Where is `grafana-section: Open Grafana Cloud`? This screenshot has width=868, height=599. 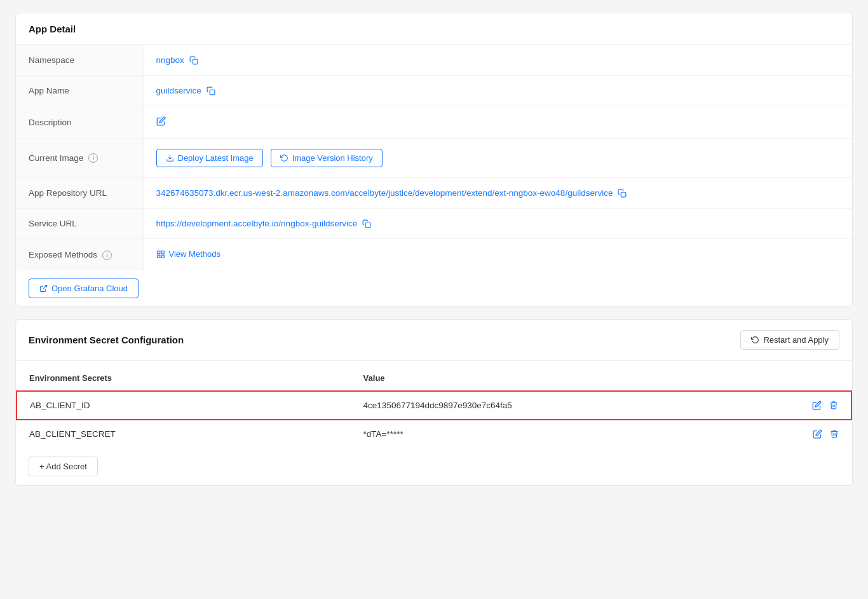
grafana-section: Open Grafana Cloud is located at coordinates (434, 289).